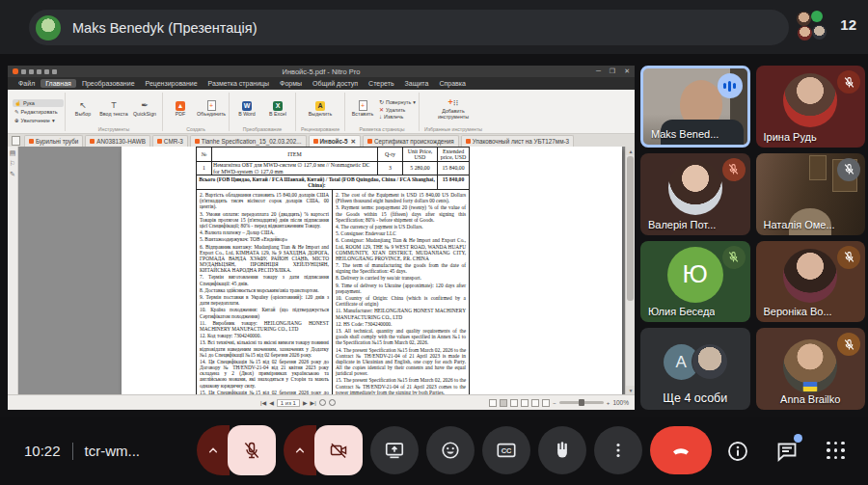 The width and height of the screenshot is (868, 485). What do you see at coordinates (582, 403) in the screenshot?
I see `zoom-slider-knob` at bounding box center [582, 403].